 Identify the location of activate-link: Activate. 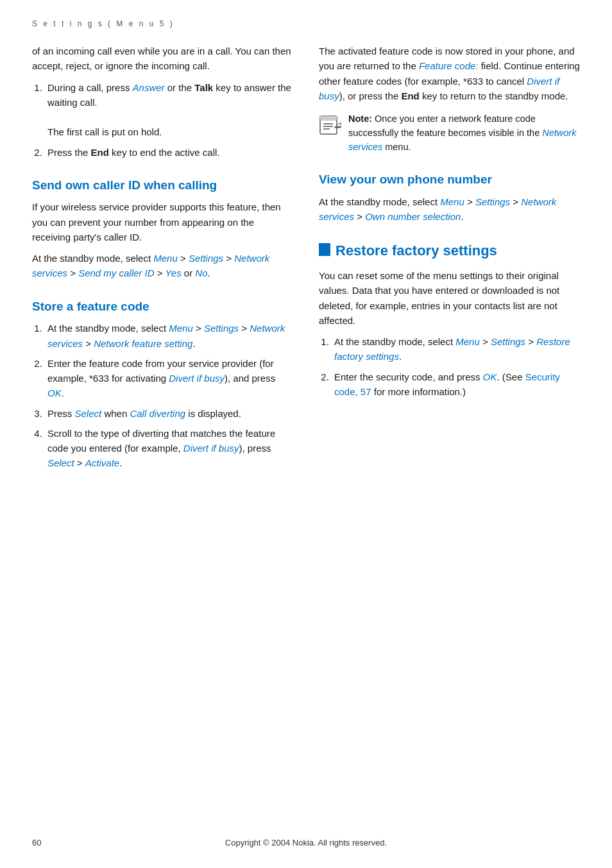
(103, 463).